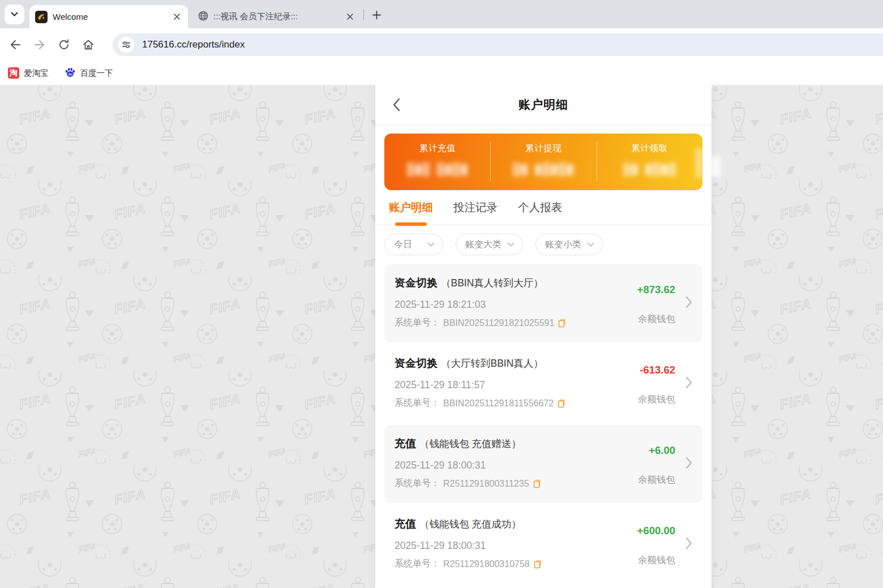  Describe the element at coordinates (14, 73) in the screenshot. I see `taobao-icon: 淘` at that location.